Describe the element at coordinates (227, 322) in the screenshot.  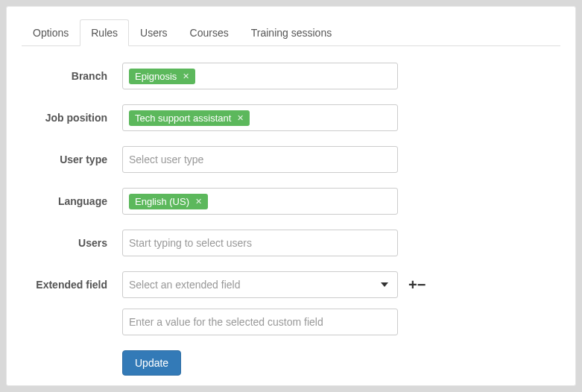
I see `extended-value-placeholder: Enter a value for the selected custom fi…` at that location.